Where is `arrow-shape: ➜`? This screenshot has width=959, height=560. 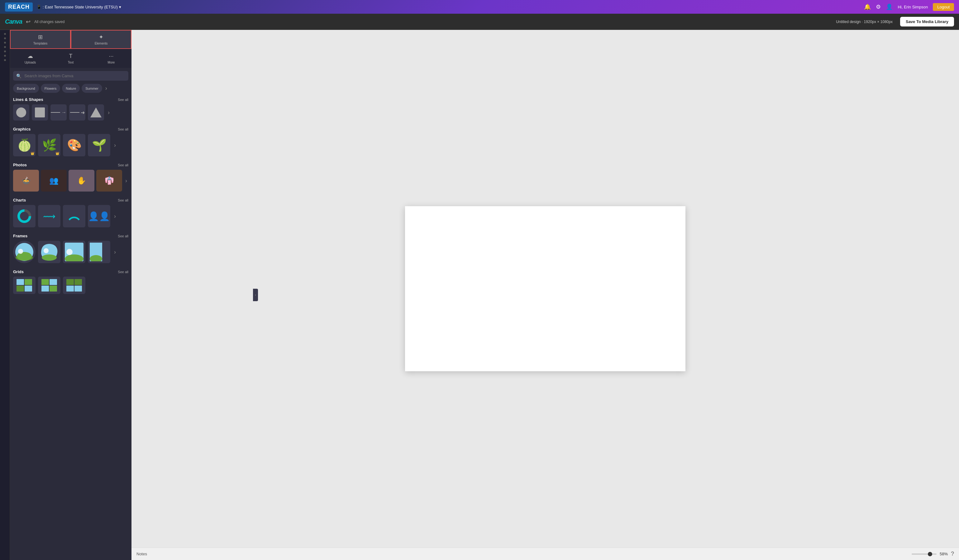 arrow-shape: ➜ is located at coordinates (78, 113).